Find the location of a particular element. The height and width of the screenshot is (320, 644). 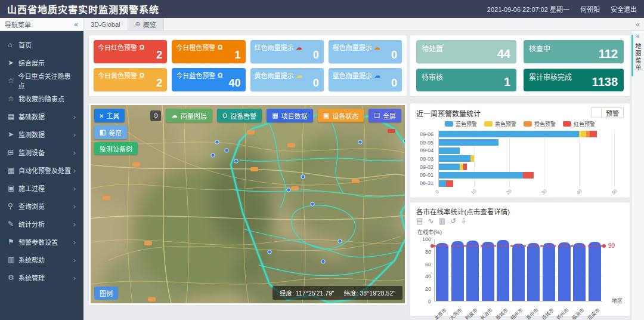

legend-item: 红色预警 is located at coordinates (579, 124).